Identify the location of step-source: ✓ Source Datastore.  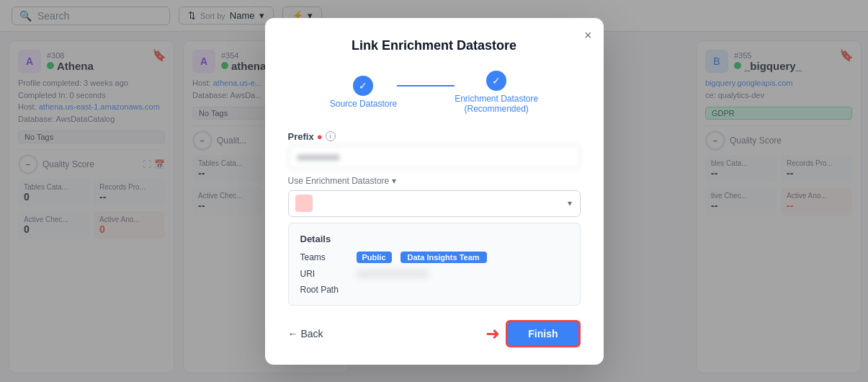
(363, 92).